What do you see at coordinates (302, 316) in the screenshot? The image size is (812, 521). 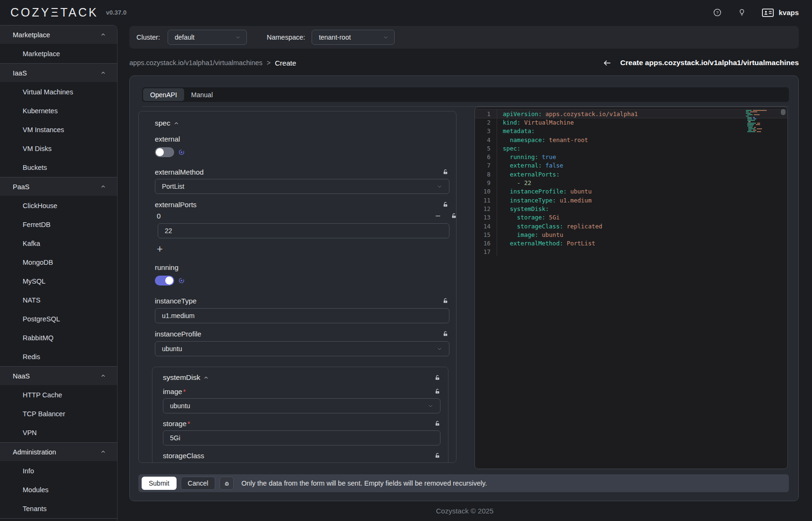 I see `instanceType-input` at bounding box center [302, 316].